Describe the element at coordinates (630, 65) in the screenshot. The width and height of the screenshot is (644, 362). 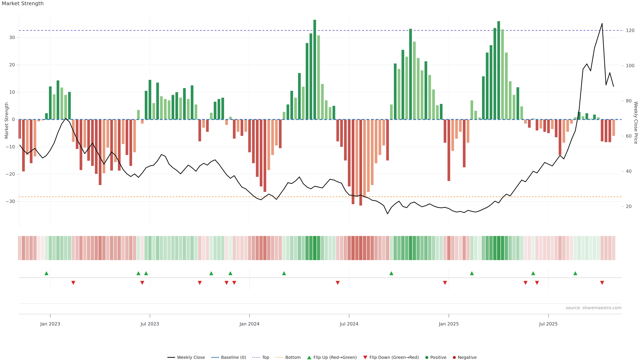
I see `right-tick-label: 100` at that location.